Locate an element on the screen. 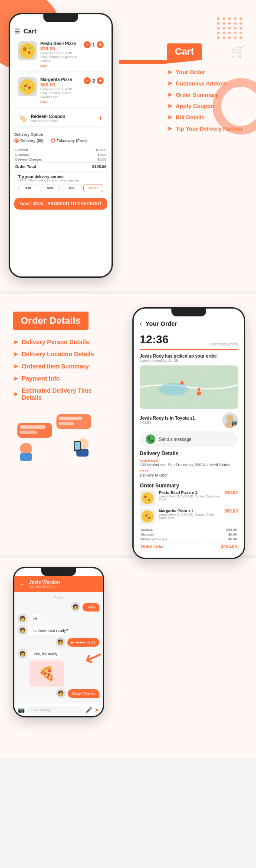 Image resolution: width=256 pixels, height=868 pixels. cart-item-1-info: Pesto Basil Pizza $39.00 Large (Serve 3,… is located at coordinates (60, 55).